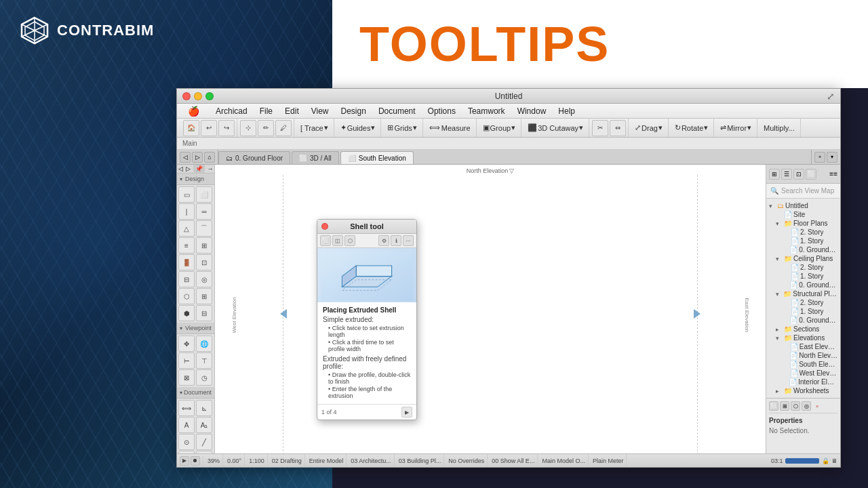 The height and width of the screenshot is (488, 868). Describe the element at coordinates (810, 232) in the screenshot. I see `tree-floor-2story: 📄 2. Story` at that location.